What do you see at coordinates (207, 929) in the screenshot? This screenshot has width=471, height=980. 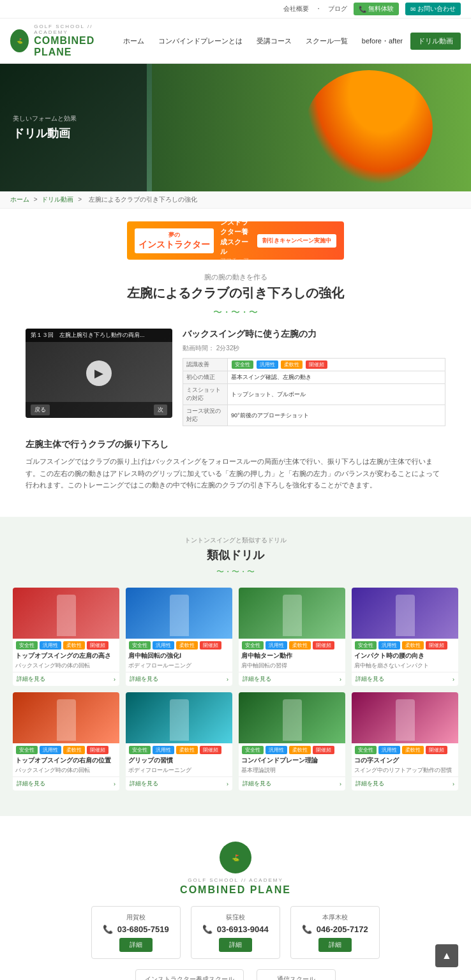 I see `phone-icon-2: 📞` at bounding box center [207, 929].